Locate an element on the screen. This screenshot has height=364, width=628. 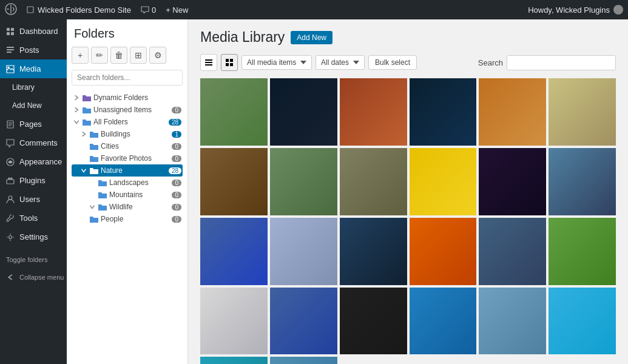
nav-item-tools: Tools is located at coordinates (33, 218).